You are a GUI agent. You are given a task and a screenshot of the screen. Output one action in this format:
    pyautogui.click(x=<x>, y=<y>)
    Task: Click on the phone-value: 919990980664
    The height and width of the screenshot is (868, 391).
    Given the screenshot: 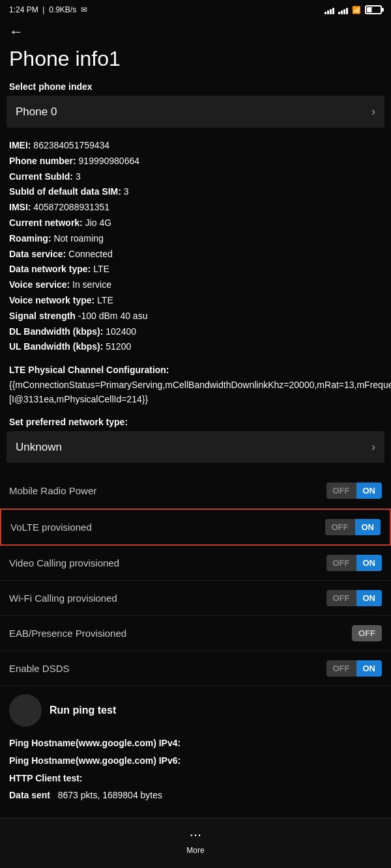 What is the action you would take?
    pyautogui.click(x=109, y=161)
    